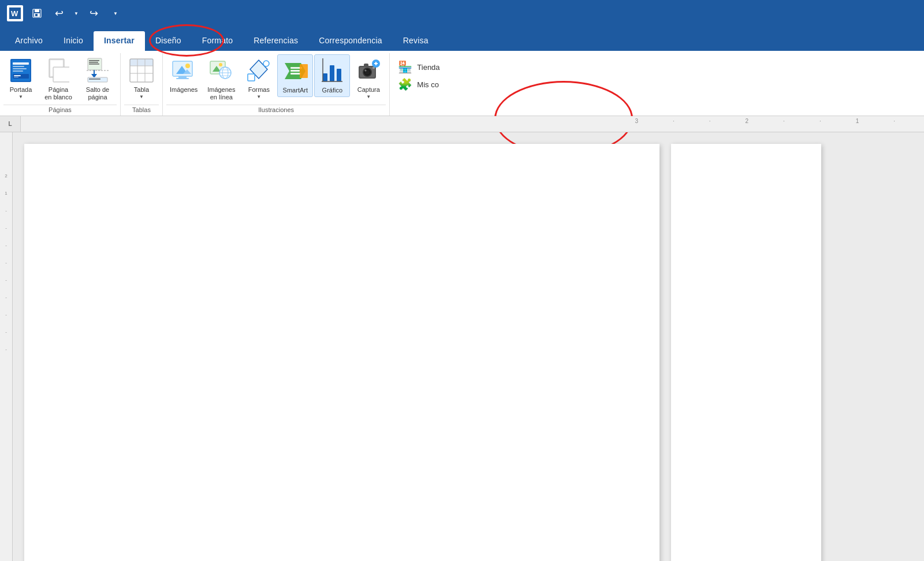  Describe the element at coordinates (59, 13) in the screenshot. I see `undo-button: ↩` at that location.